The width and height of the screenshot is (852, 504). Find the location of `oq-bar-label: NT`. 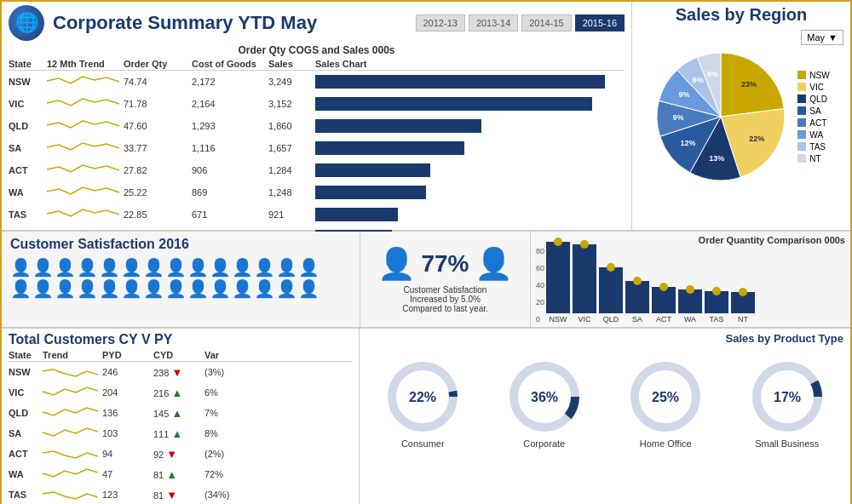

oq-bar-label: NT is located at coordinates (743, 319).